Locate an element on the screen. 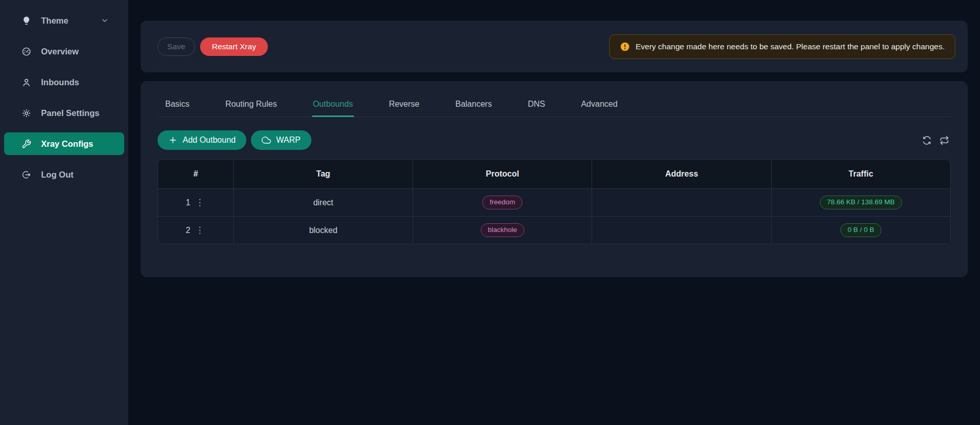 The height and width of the screenshot is (425, 980). toolbar-card: Save Restart Xray Every change made here… is located at coordinates (554, 46).